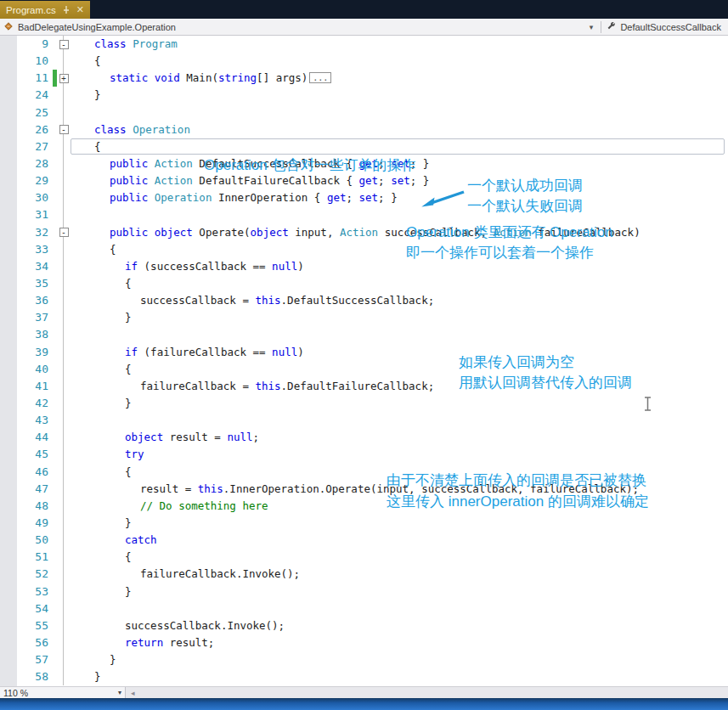  What do you see at coordinates (293, 27) in the screenshot?
I see `type-dropdown: BadDelegateUsingExample.Operation` at bounding box center [293, 27].